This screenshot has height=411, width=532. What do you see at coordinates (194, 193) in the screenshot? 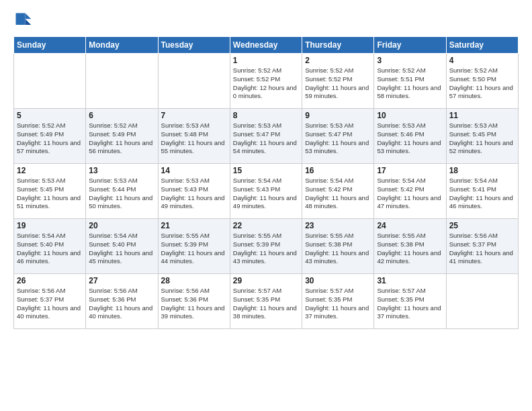
I see `day-info: Sunrise: 5:53 AM Sunset: 5:43 PM Dayligh…` at bounding box center [194, 193].